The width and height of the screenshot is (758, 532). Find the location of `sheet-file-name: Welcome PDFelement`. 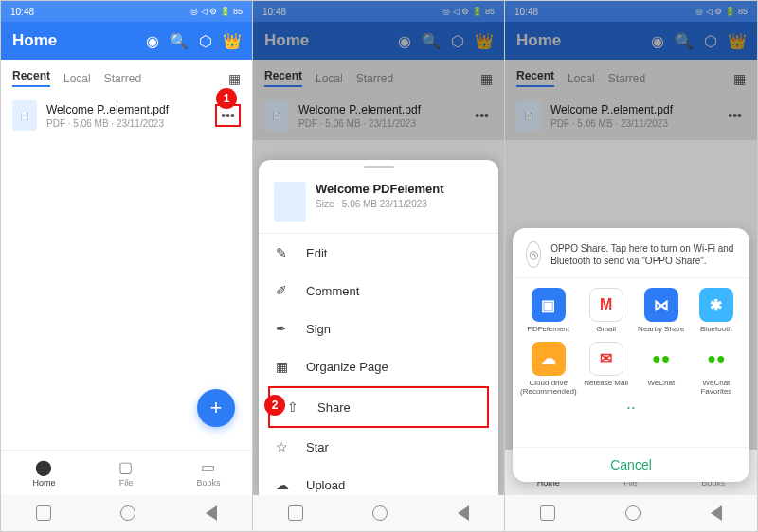

sheet-file-name: Welcome PDFelement is located at coordinates (380, 189).